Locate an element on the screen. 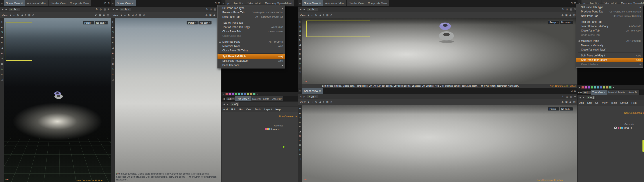  forward-icon: ▶ is located at coordinates (6, 9).